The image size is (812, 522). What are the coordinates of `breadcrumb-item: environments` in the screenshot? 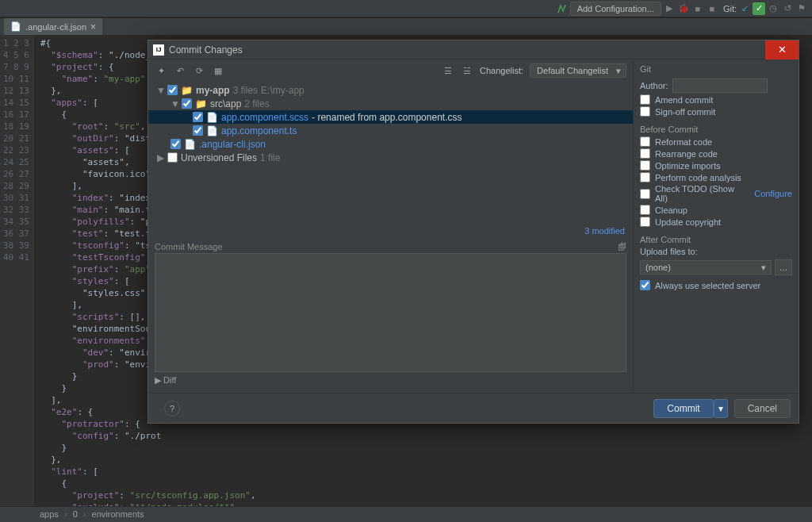 It's located at (118, 514).